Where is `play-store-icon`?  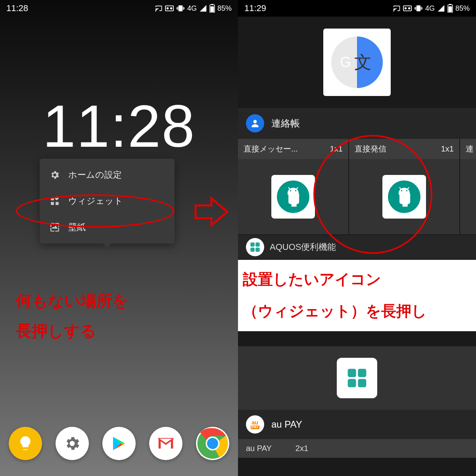
play-store-icon is located at coordinates (119, 443).